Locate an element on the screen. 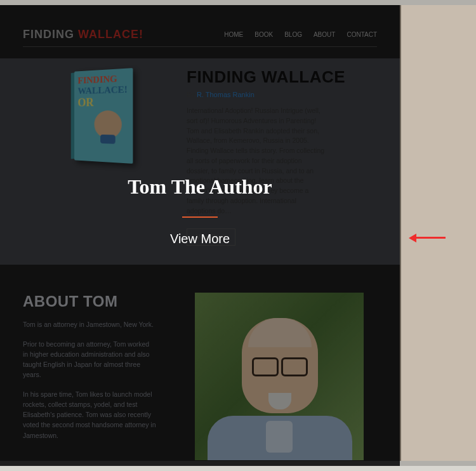 This screenshot has height=471, width=476. nav-about: ABOUT is located at coordinates (324, 34).